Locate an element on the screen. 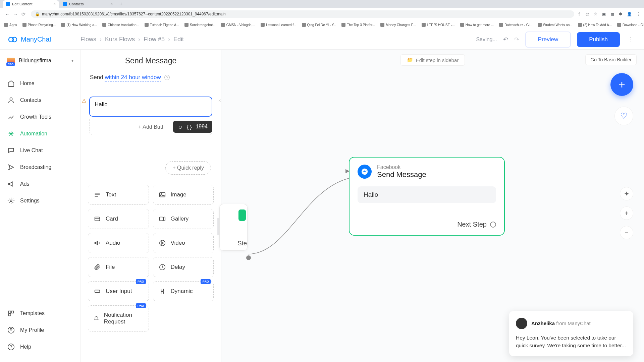 The width and height of the screenshot is (644, 362). address-bar: 🔒 manychat.com/fb198150208192061/8/cms/f… is located at coordinates (303, 14).